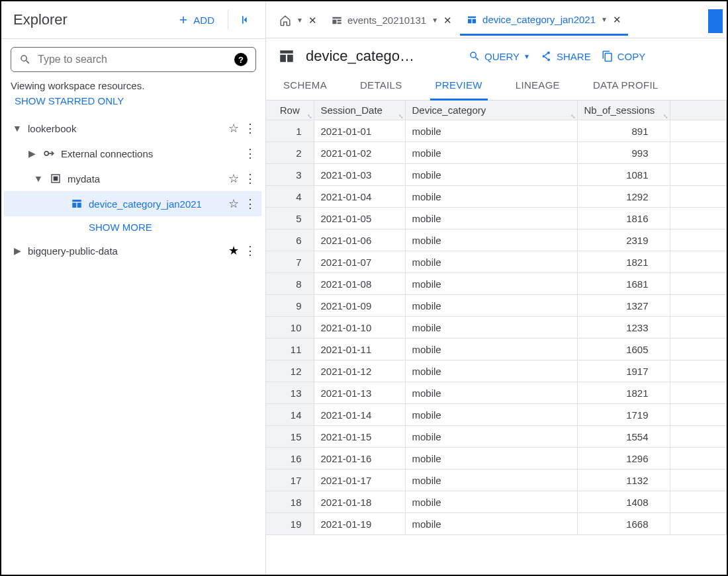 The image size is (728, 576). What do you see at coordinates (132, 128) in the screenshot?
I see `tree-project-lookerbook: ▼ lookerbook ☆ ⋮` at bounding box center [132, 128].